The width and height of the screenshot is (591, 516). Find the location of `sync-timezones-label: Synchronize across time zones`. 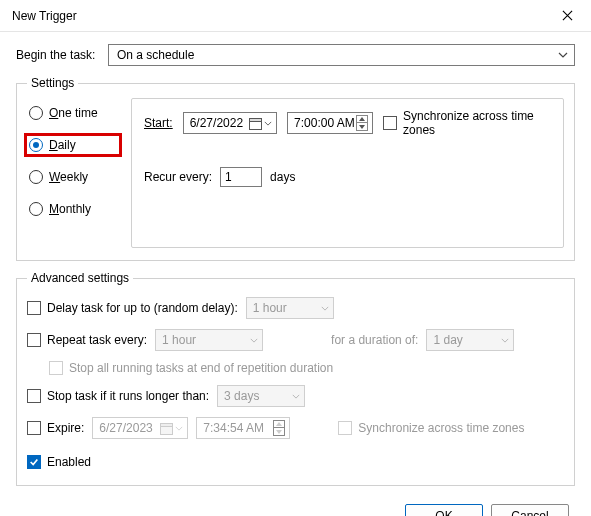

sync-timezones-label: Synchronize across time zones is located at coordinates (477, 123).